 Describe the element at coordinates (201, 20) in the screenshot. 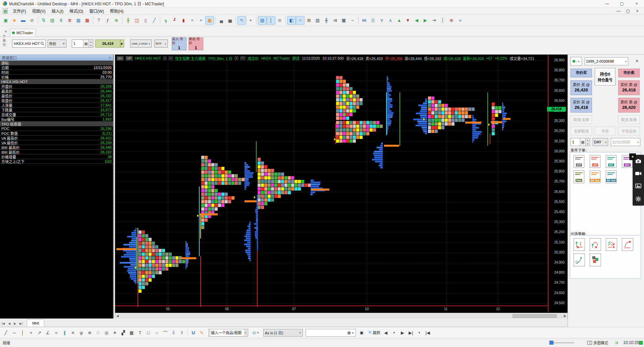

I see `style-bricks-icon: ▪` at that location.